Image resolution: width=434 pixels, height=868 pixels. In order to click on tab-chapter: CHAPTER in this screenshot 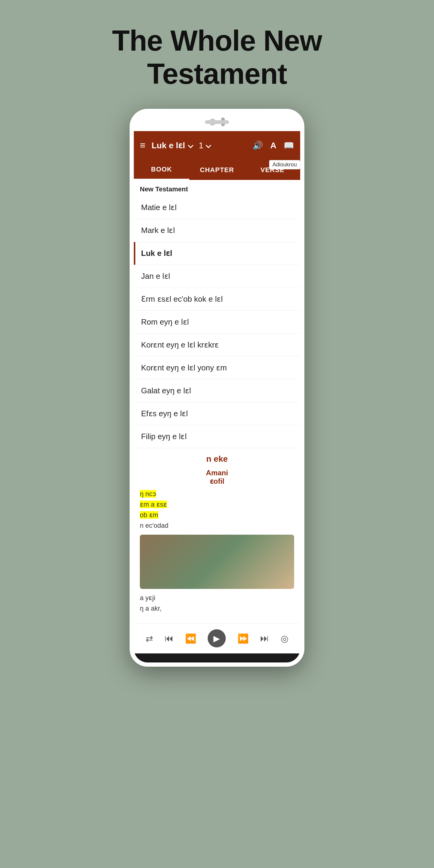, I will do `click(217, 170)`.